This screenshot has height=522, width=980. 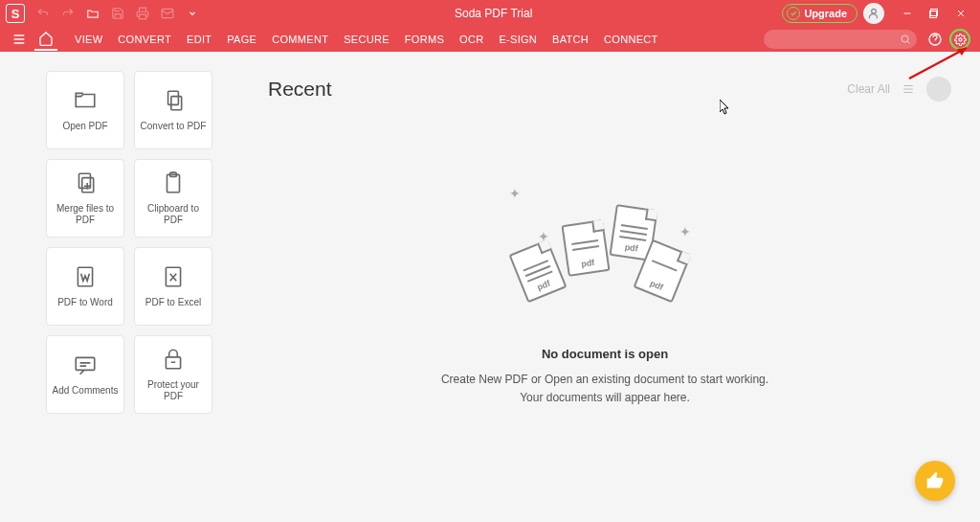 What do you see at coordinates (173, 303) in the screenshot?
I see `action-label: PDF to Excel` at bounding box center [173, 303].